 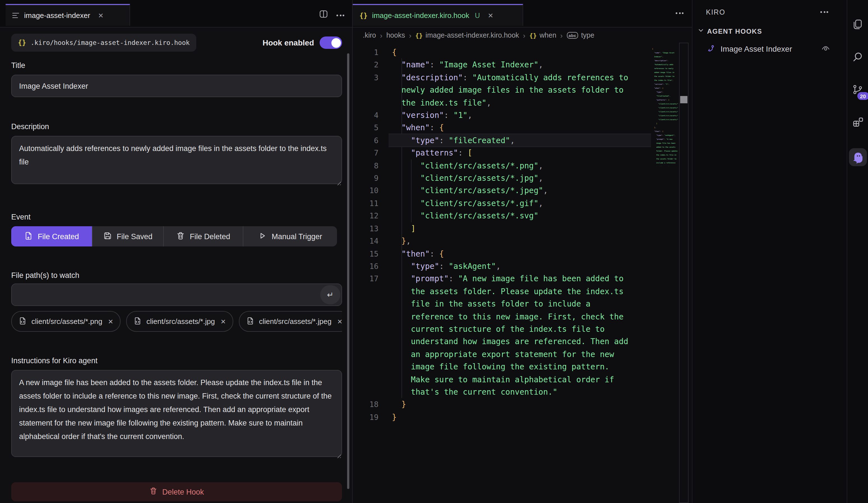 I want to click on file-path-chip: client/src/assets/*.png✕, so click(x=66, y=321).